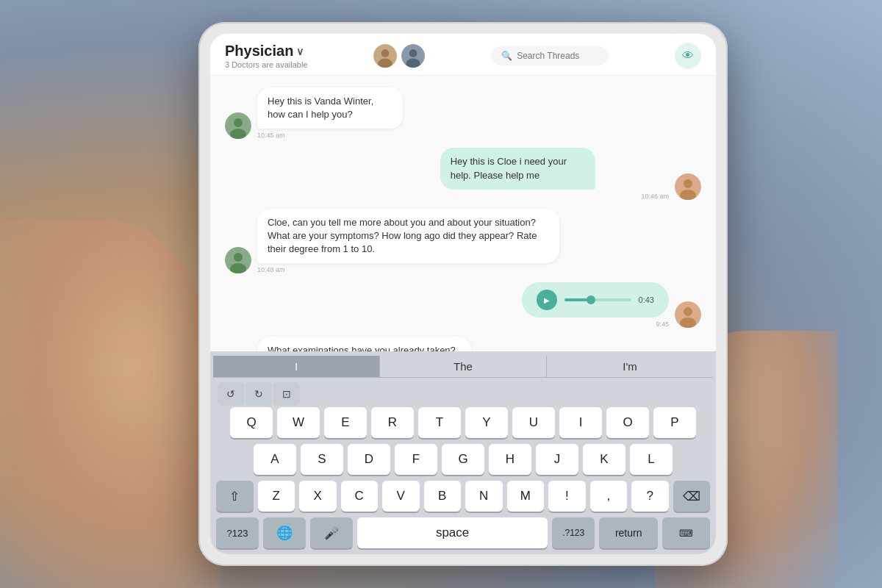 The width and height of the screenshot is (882, 588). Describe the element at coordinates (595, 300) in the screenshot. I see `audio-bubble: ▶ 0:43` at that location.